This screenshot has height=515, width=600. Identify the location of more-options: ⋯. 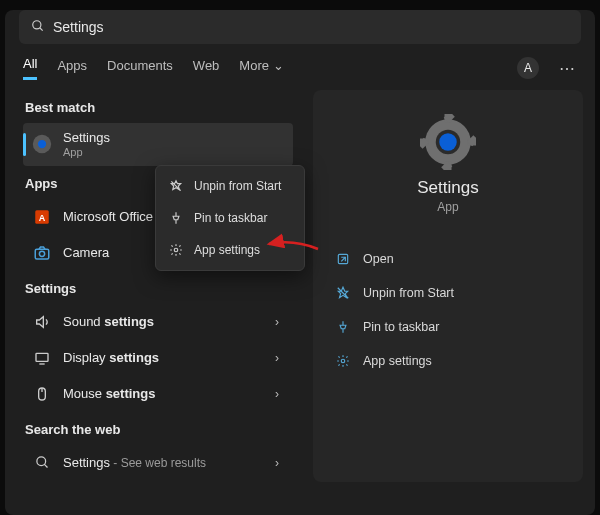
(568, 68).